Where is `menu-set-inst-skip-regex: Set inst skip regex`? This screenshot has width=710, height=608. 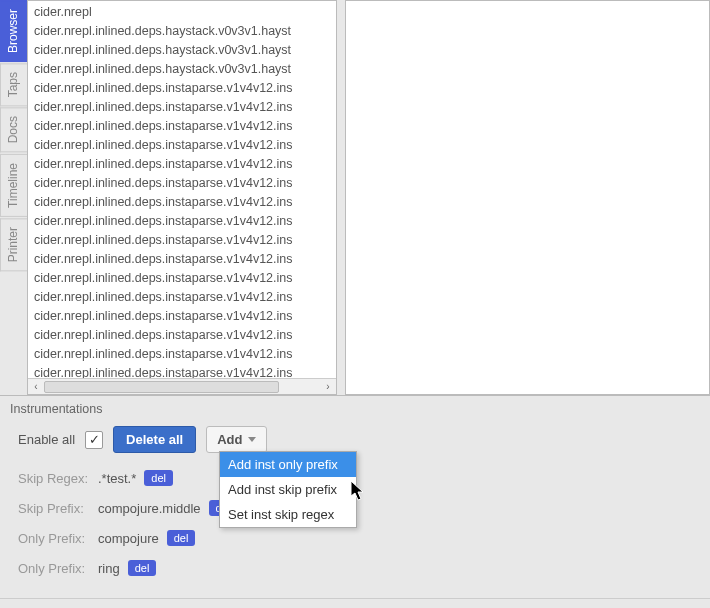 menu-set-inst-skip-regex: Set inst skip regex is located at coordinates (288, 514).